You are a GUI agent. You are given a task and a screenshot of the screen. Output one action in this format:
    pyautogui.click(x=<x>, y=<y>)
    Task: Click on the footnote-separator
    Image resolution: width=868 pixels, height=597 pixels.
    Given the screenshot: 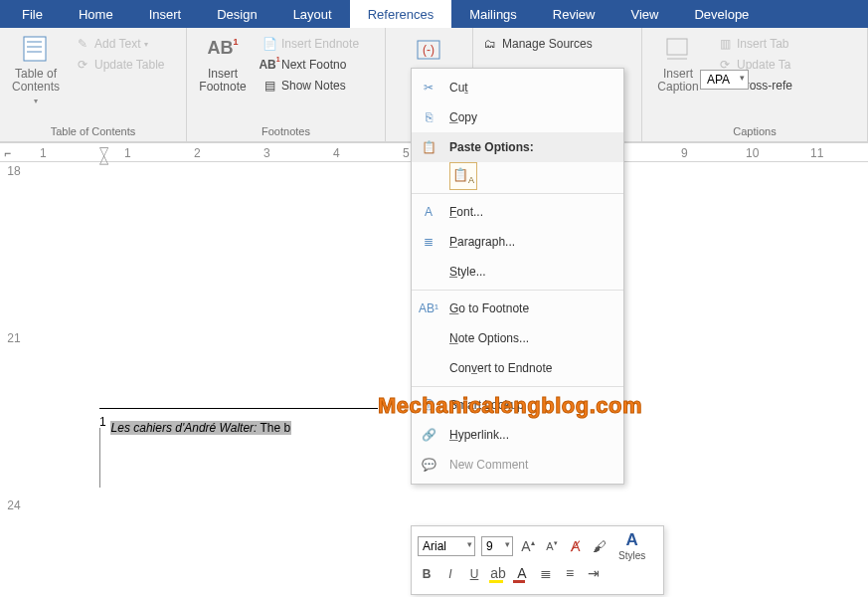 What is the action you would take?
    pyautogui.click(x=239, y=408)
    